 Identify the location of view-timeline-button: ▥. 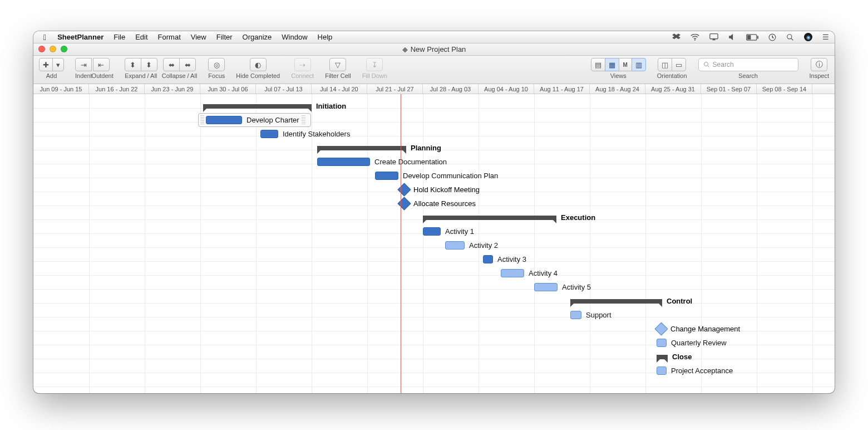
(639, 65).